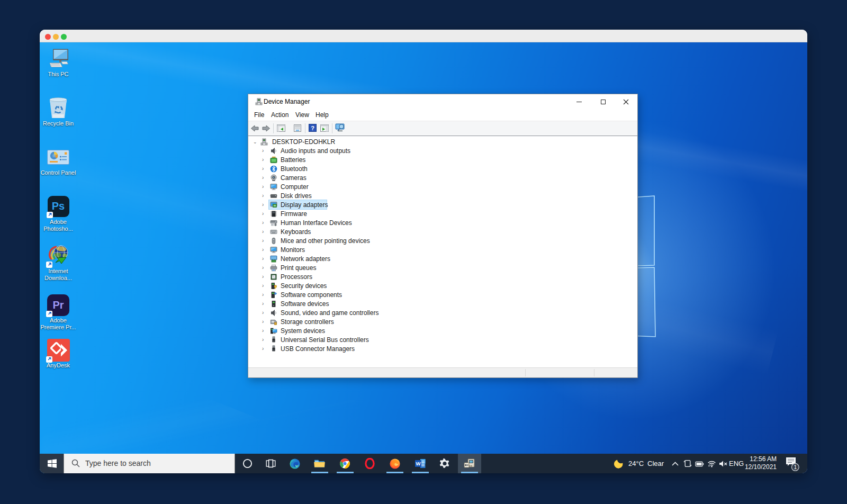 The height and width of the screenshot is (504, 847). Describe the element at coordinates (796, 467) in the screenshot. I see `svg-text: 1` at that location.